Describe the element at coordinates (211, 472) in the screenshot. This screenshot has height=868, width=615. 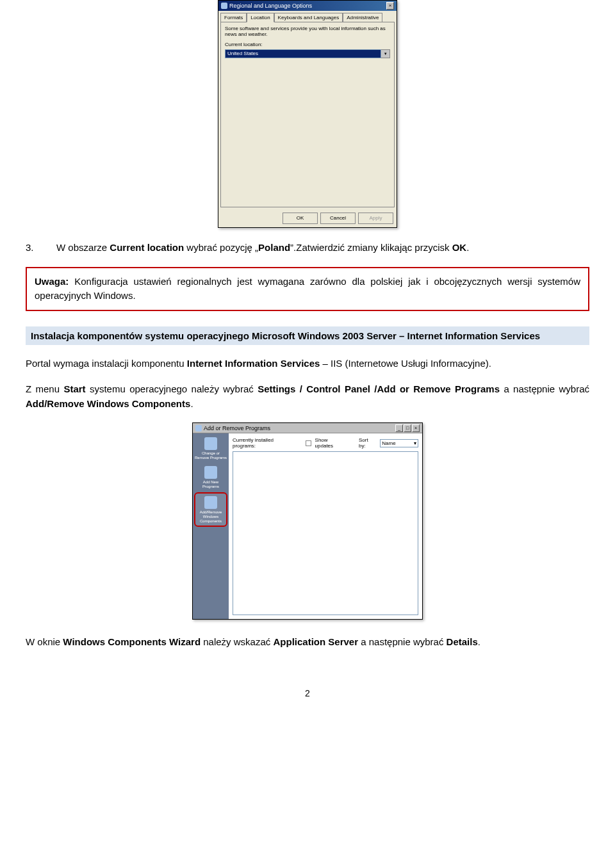
I see `add-new-icon` at that location.